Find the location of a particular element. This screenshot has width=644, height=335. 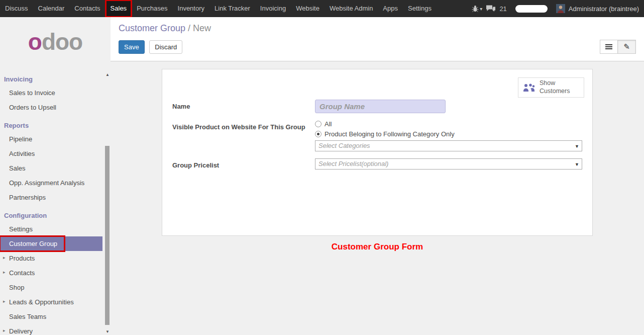

sidebar-item-pipeline: Pipeline is located at coordinates (55, 139).